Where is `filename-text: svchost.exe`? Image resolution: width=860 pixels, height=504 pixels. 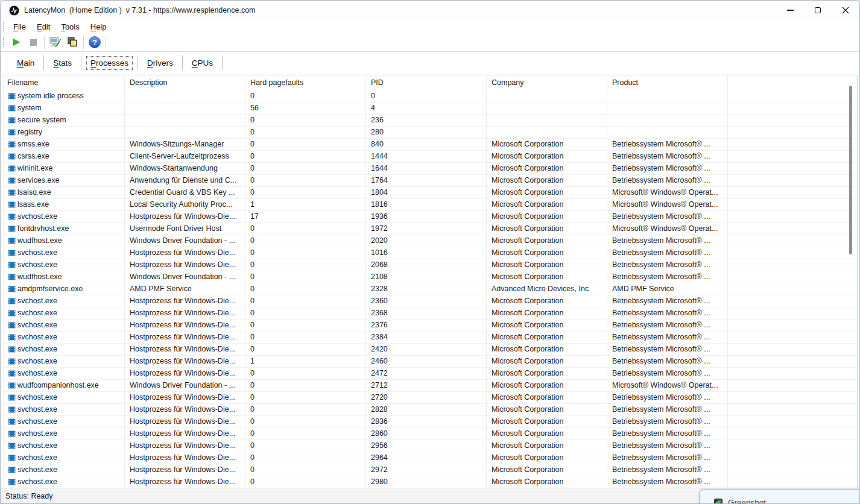
filename-text: svchost.exe is located at coordinates (37, 217).